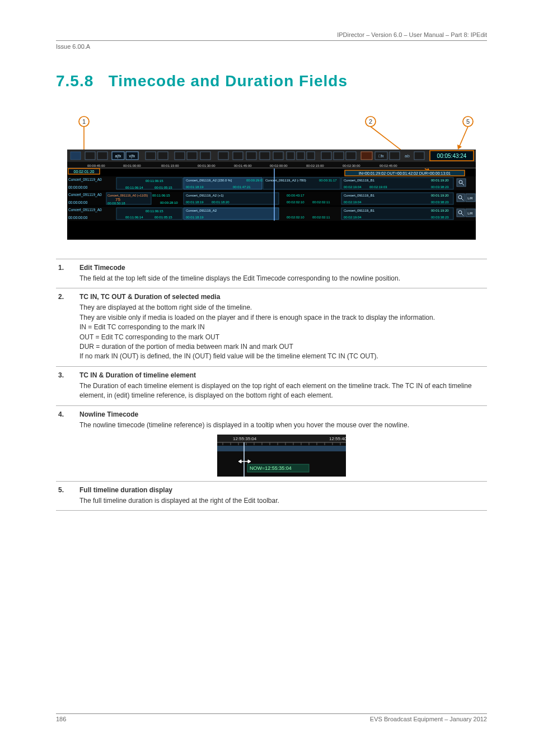  I want to click on in-out-dur-text: IN=00:01:29:02 OUT=00:01:42:02 DUR=00:00…, so click(405, 174).